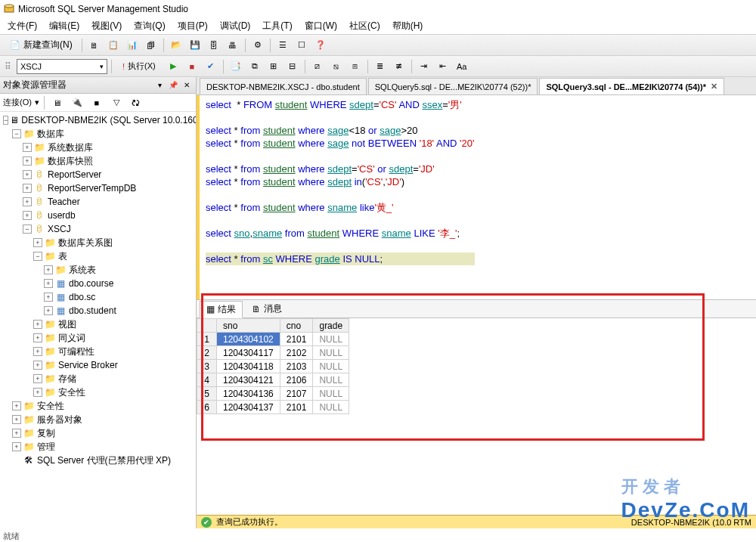  I want to click on db-snapshots-node: +📁数据库快照, so click(98, 161).